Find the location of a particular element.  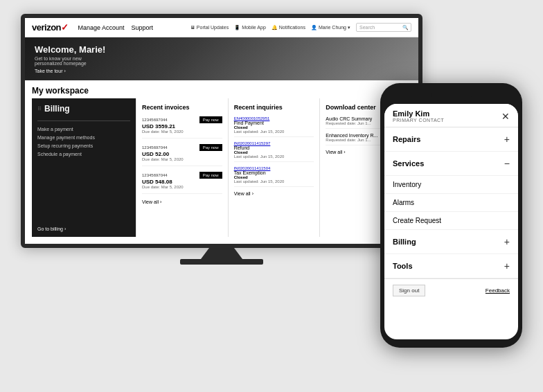

billing-card-title: Billing is located at coordinates (57, 109).